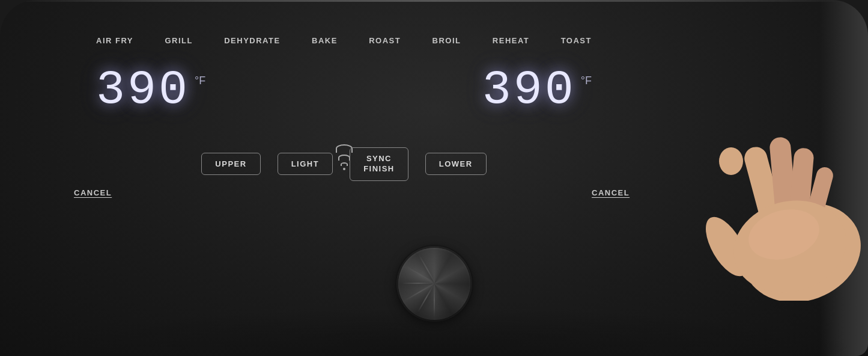  I want to click on cancel-left-button: CANCEL, so click(93, 192).